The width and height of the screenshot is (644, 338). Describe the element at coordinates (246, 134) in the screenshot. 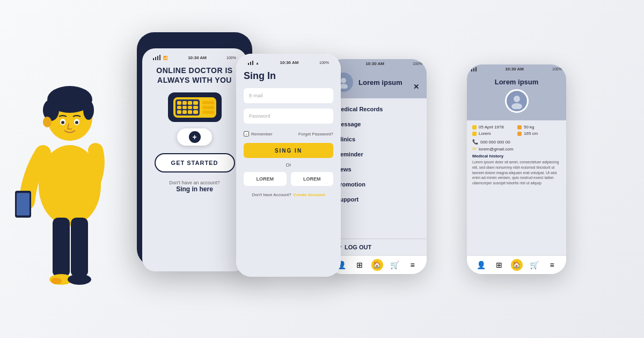

I see `remember-checkbox: ✓` at that location.